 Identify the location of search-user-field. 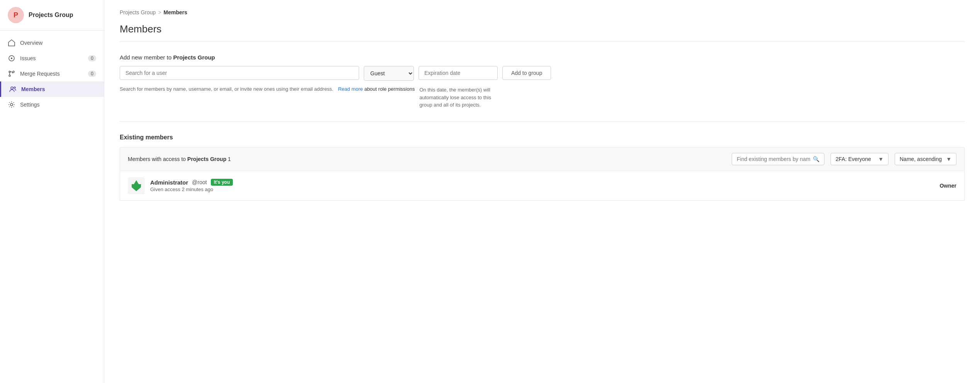
(239, 73).